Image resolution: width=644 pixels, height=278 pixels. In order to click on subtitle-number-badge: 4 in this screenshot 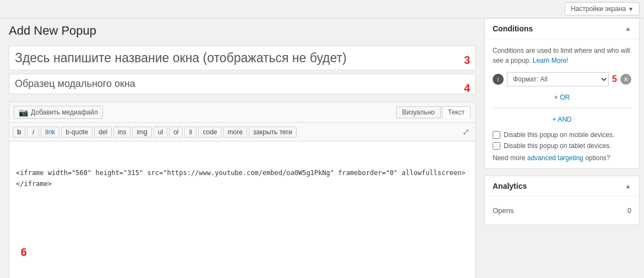, I will do `click(467, 88)`.